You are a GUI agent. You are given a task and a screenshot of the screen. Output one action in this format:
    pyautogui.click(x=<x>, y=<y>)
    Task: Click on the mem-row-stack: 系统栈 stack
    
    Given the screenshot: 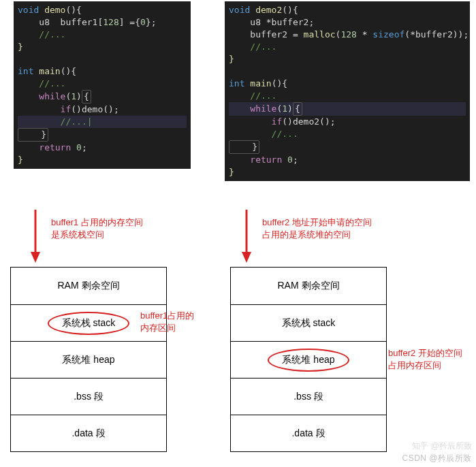 What is the action you would take?
    pyautogui.click(x=308, y=323)
    